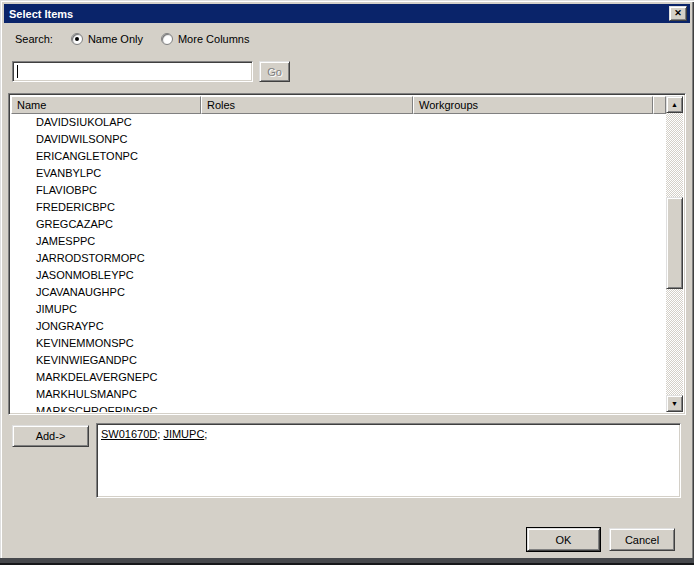 The height and width of the screenshot is (565, 694). I want to click on list-item: FREDERICBPC, so click(338, 208).